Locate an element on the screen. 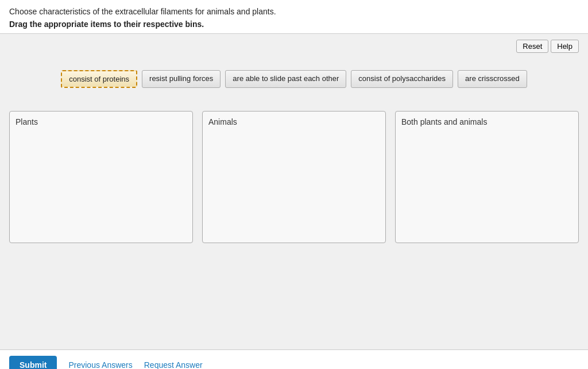 The image size is (588, 369). zone-animals: Animals is located at coordinates (294, 177).